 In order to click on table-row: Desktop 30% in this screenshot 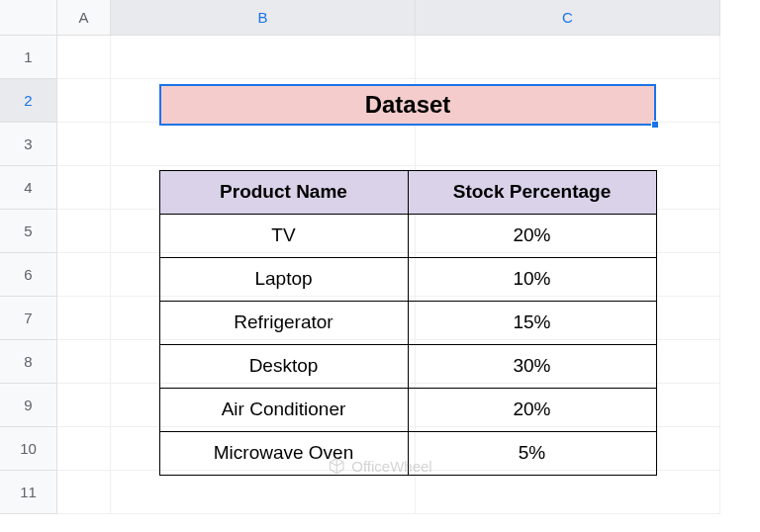, I will do `click(408, 366)`.